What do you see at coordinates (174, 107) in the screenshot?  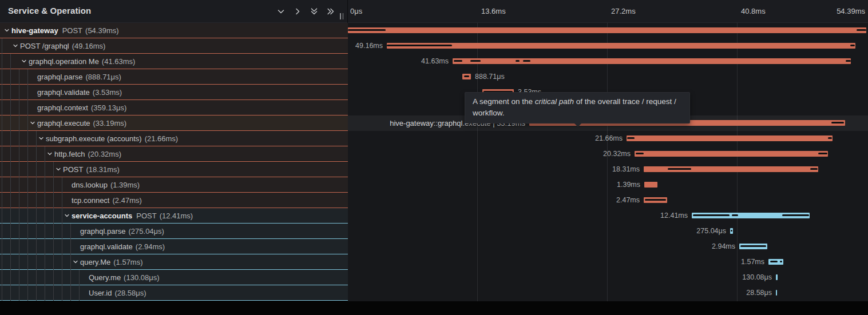 I see `span-tree-row: graphql.context(359.13μs)` at bounding box center [174, 107].